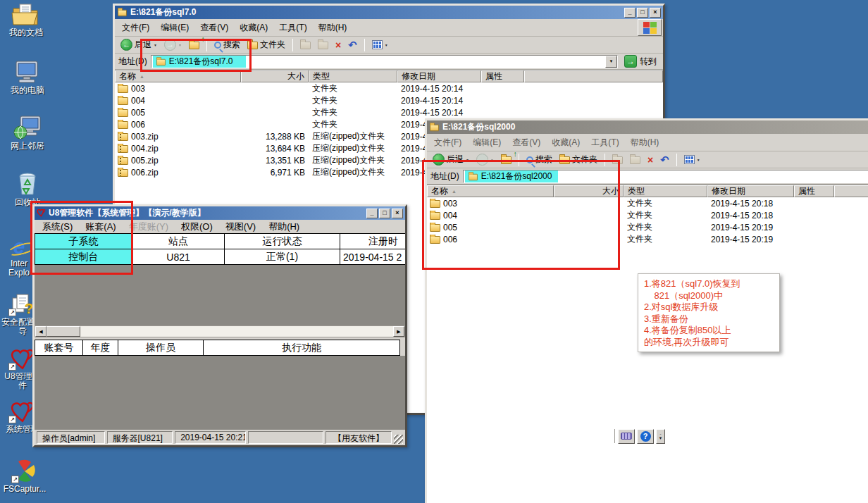  I want to click on highlight-rect-sql2000-list, so click(521, 215).